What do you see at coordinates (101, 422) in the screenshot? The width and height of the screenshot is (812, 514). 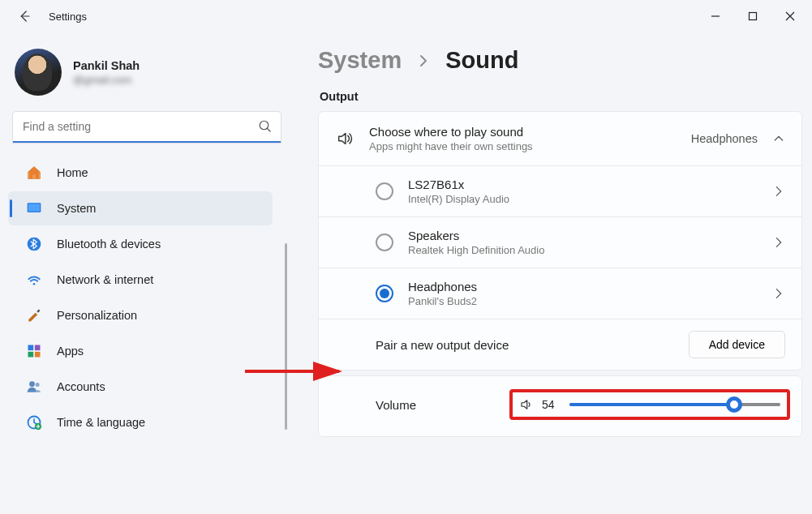 I see `sidebar-item-label: Time & language` at bounding box center [101, 422].